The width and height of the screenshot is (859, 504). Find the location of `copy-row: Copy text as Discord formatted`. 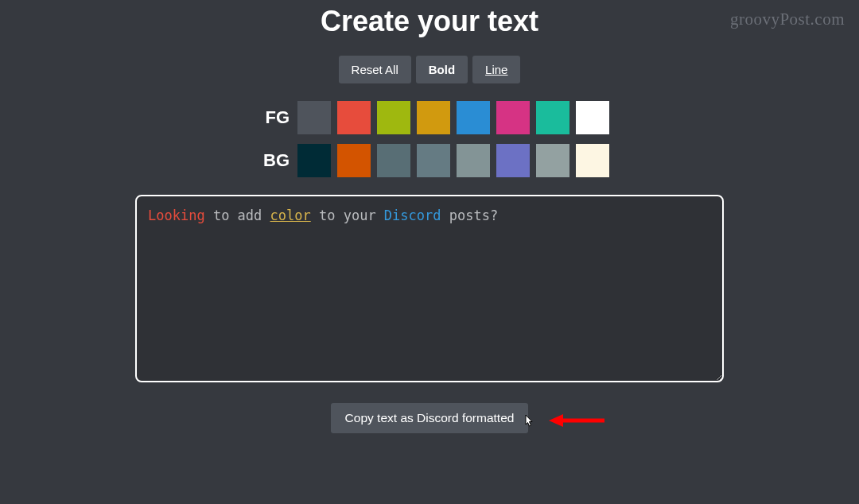

copy-row: Copy text as Discord formatted is located at coordinates (430, 418).